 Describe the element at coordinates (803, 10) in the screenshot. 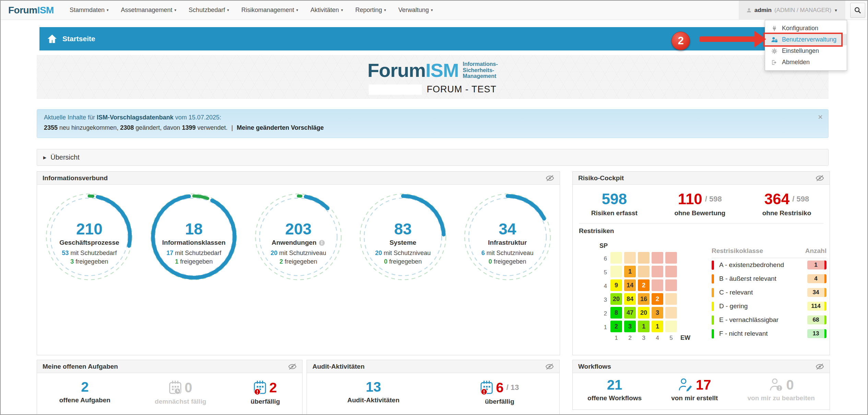

I see `user-role: (ADMIN / MANAGER)` at that location.